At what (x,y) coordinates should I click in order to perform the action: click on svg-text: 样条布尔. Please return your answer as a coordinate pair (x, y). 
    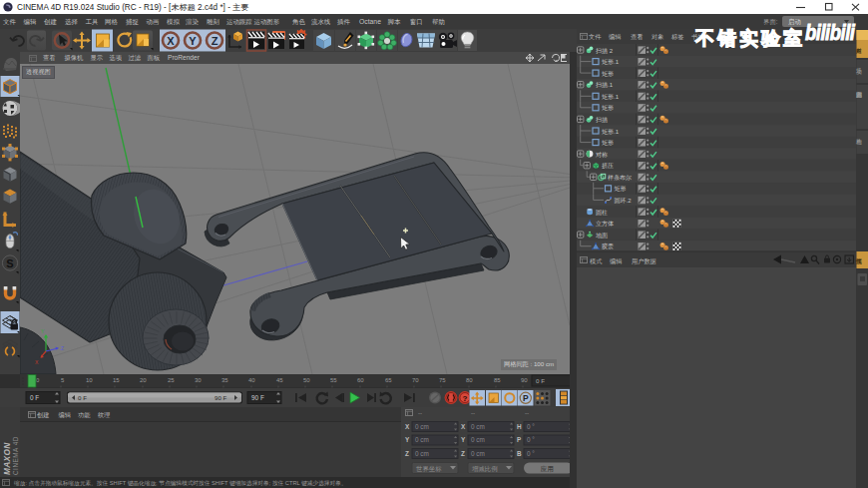
    Looking at the image, I should click on (620, 178).